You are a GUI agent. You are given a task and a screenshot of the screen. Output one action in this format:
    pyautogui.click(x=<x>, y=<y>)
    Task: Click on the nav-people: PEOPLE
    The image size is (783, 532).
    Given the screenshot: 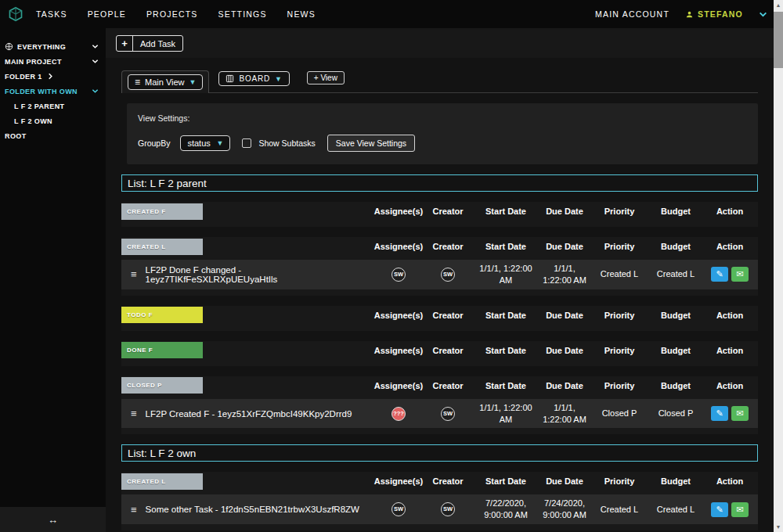 What is the action you would take?
    pyautogui.click(x=106, y=14)
    